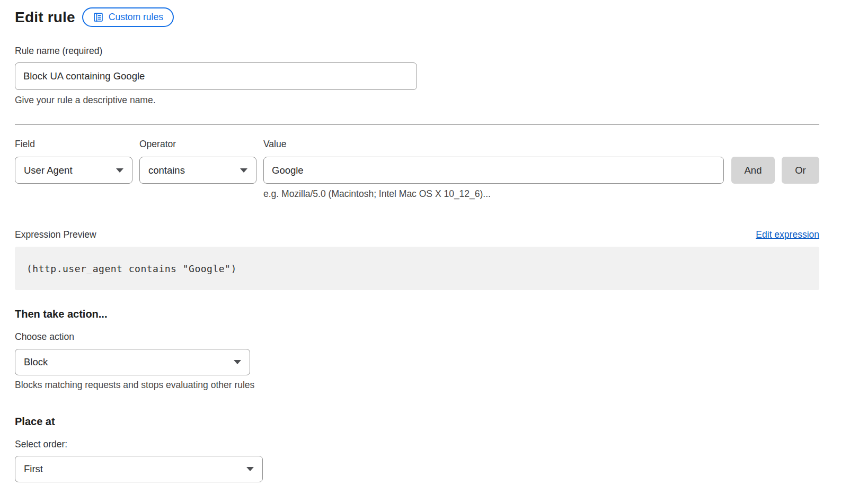 This screenshot has height=504, width=841. What do you see at coordinates (417, 144) in the screenshot?
I see `builder-labels: Field Operator Value` at bounding box center [417, 144].